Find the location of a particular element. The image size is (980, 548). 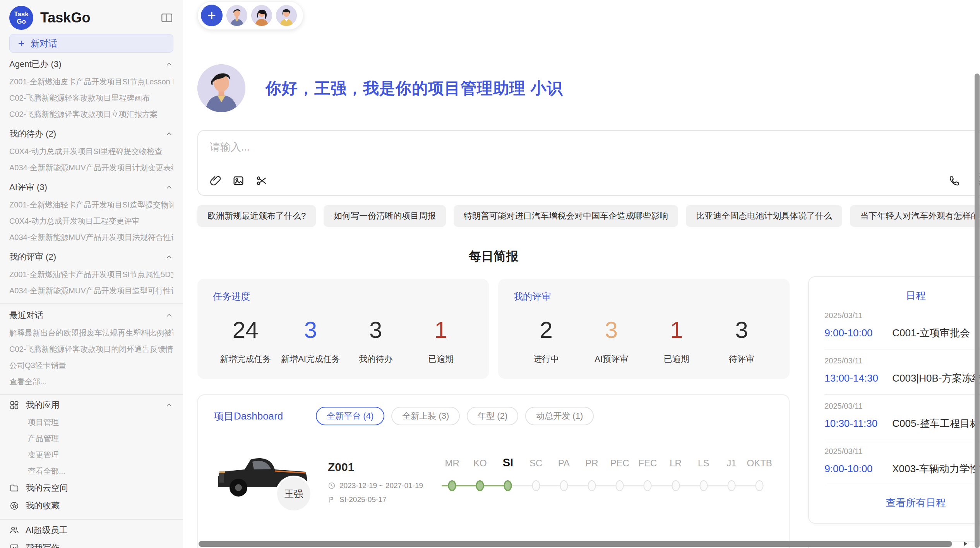

scissors-icon is located at coordinates (262, 181).